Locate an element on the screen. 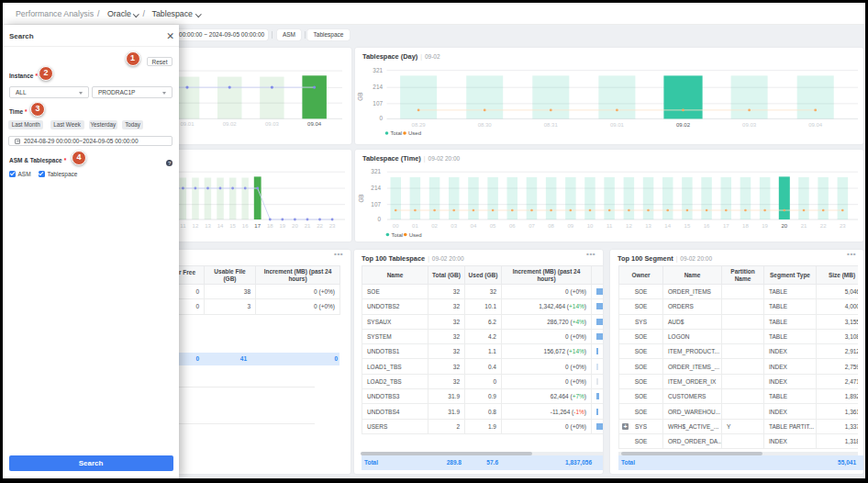  svg-text: 08.29 is located at coordinates (419, 125).